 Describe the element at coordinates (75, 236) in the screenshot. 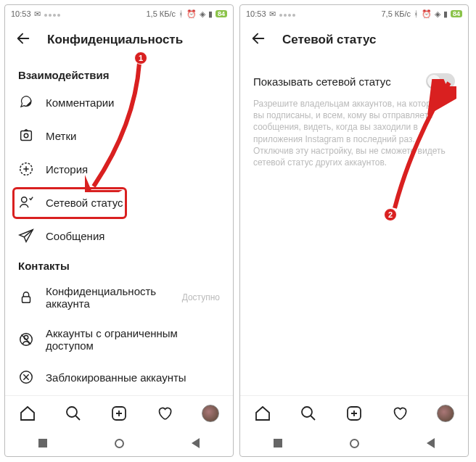

I see `row-label: Сообщения` at that location.